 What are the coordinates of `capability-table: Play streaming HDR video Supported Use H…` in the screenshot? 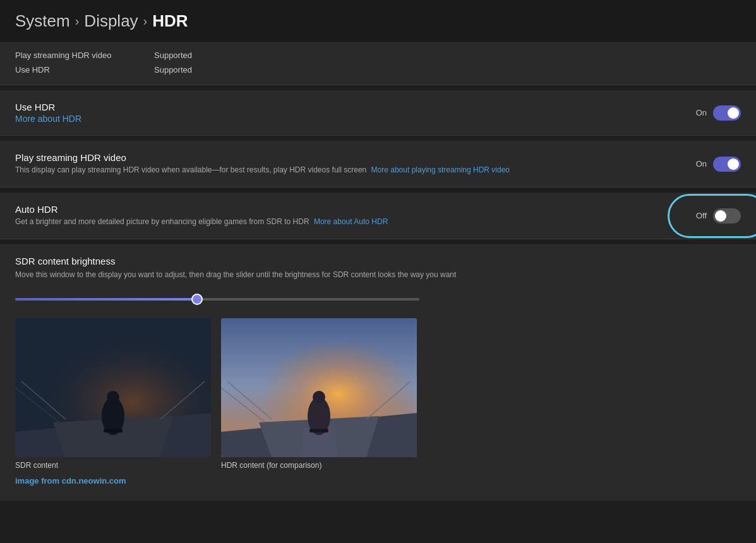 It's located at (378, 64).